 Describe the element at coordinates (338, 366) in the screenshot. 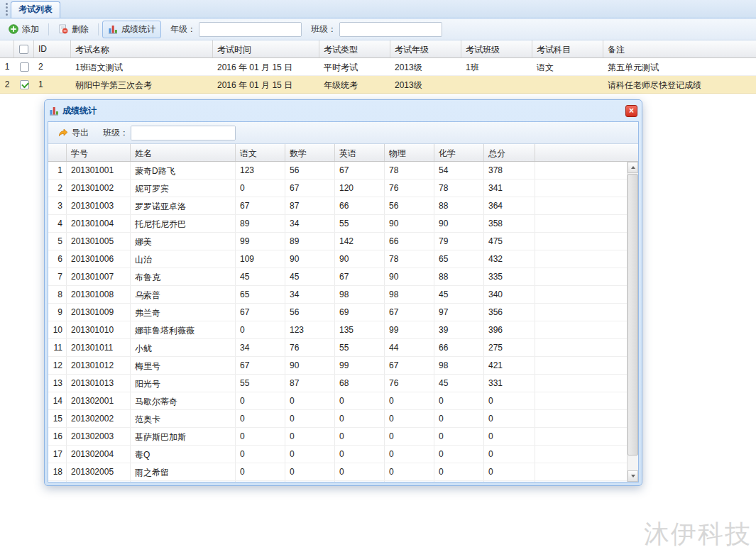

I see `table-row: 12 201301012 梅里号 67 90 99 67 98 421` at that location.